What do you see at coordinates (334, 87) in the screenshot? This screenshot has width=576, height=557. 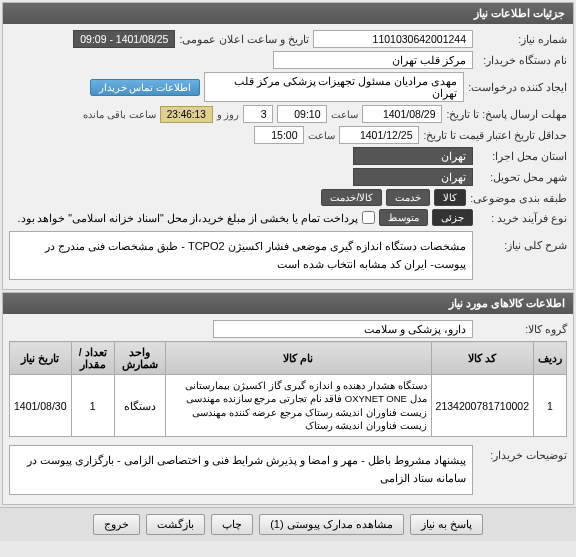 I see `creator-value: مهدی مرادیان مسئول تجهیزات پزشکی مرکز قل…` at bounding box center [334, 87].